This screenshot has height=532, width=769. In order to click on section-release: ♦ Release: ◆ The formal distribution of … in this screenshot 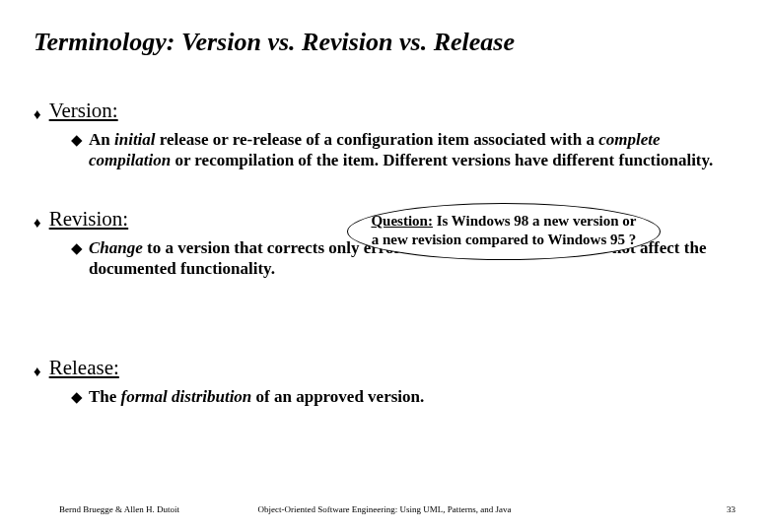, I will do `click(384, 381)`.